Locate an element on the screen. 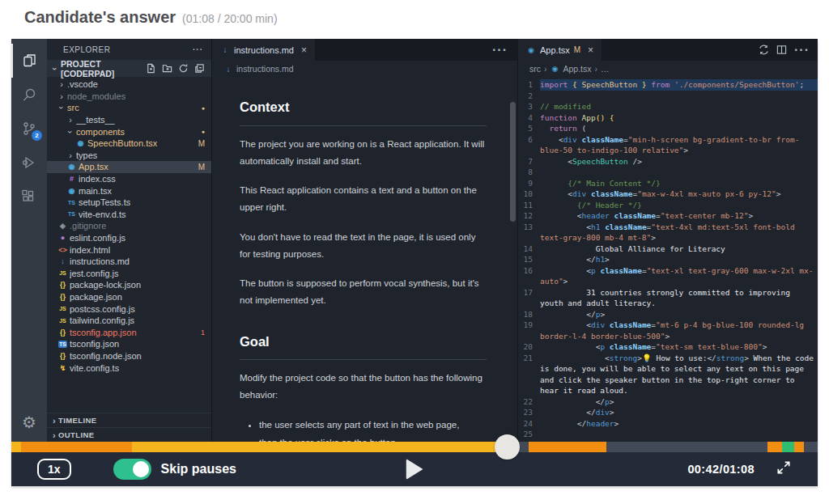  code-text: return ( is located at coordinates (678, 129).